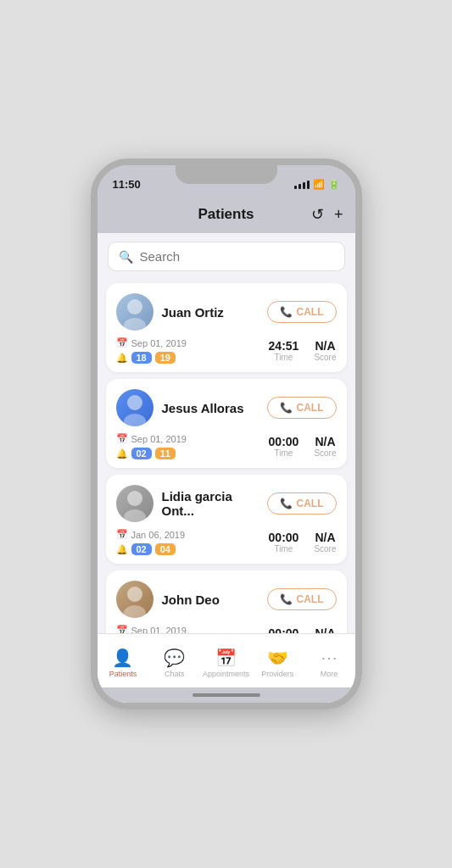 The image size is (452, 868). I want to click on tab-chats: 💬 Chats, so click(175, 661).